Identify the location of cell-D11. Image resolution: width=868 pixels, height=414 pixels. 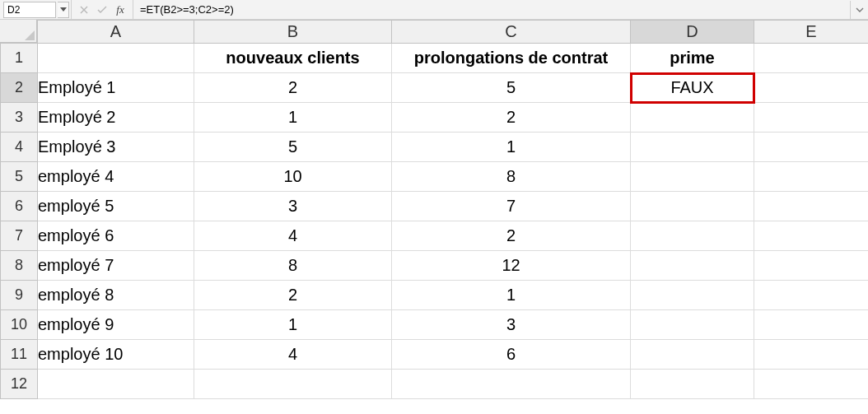
(693, 355).